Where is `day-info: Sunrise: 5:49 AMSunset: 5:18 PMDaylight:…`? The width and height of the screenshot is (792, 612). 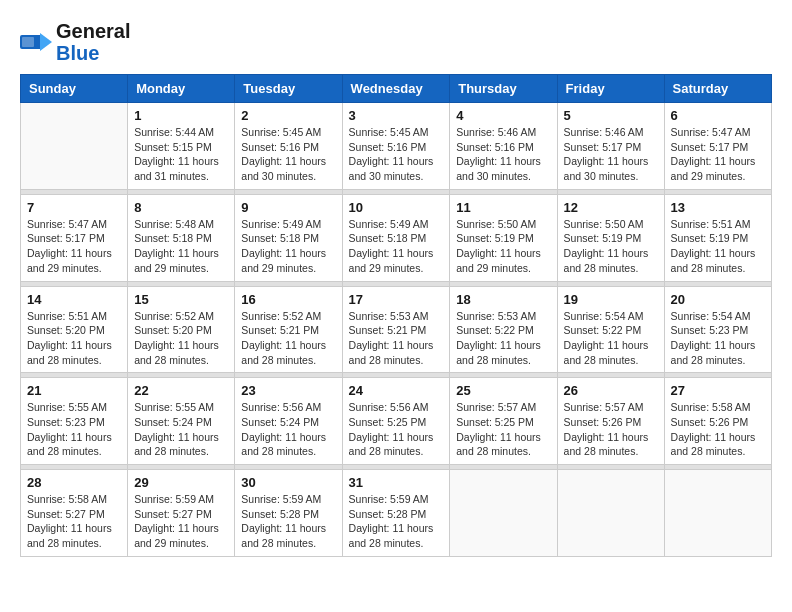
day-info: Sunrise: 5:49 AMSunset: 5:18 PMDaylight:… is located at coordinates (288, 246).